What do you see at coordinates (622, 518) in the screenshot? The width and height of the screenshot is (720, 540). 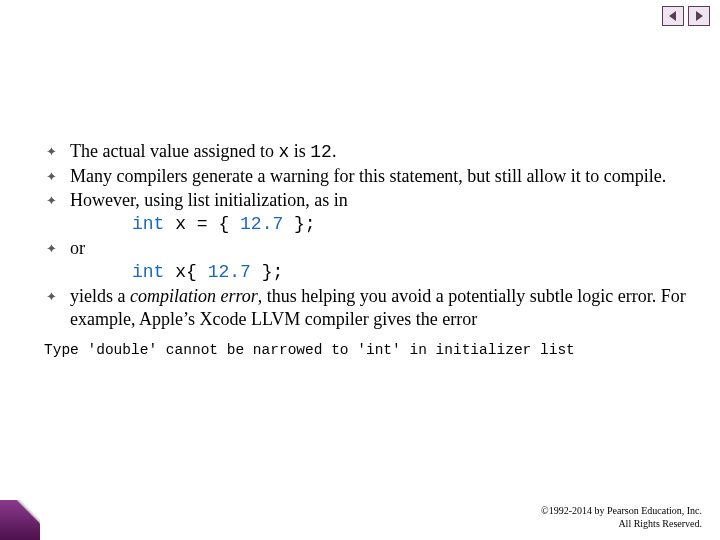 I see `copyright-footer: ©1992-2014 by Pearson Education, Inc. Al…` at bounding box center [622, 518].